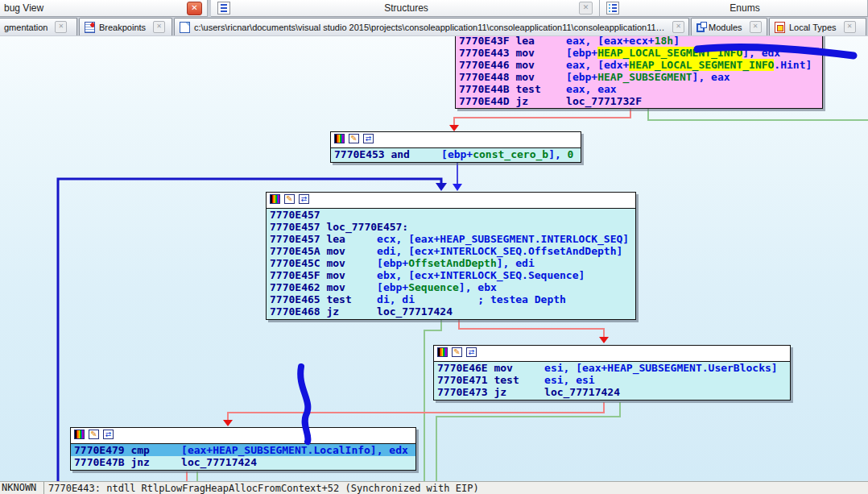  I want to click on marker-stroke-vertical, so click(304, 405).